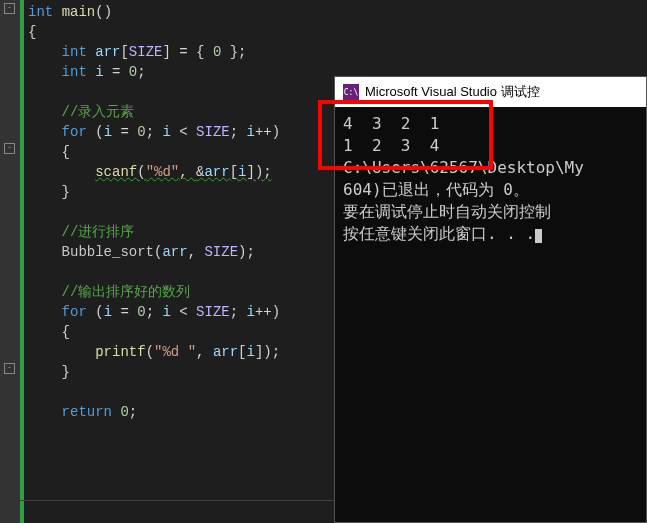 The height and width of the screenshot is (523, 647). Describe the element at coordinates (116, 172) in the screenshot. I see `function-call: scanf` at that location.